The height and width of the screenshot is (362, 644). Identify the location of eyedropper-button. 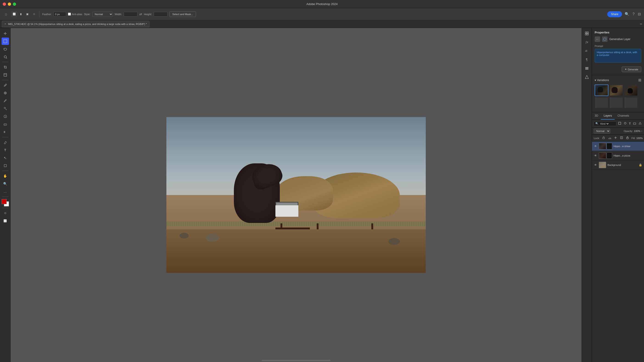
(5, 85).